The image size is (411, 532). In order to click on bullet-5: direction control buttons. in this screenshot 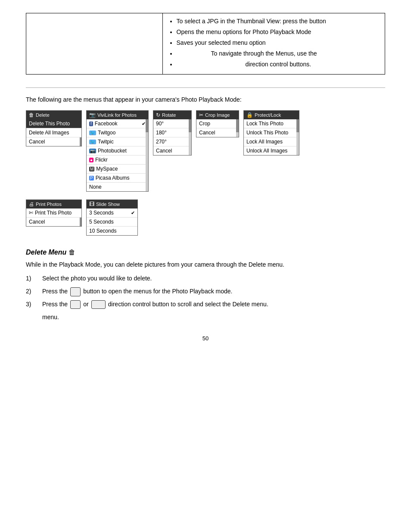, I will do `click(278, 65)`.